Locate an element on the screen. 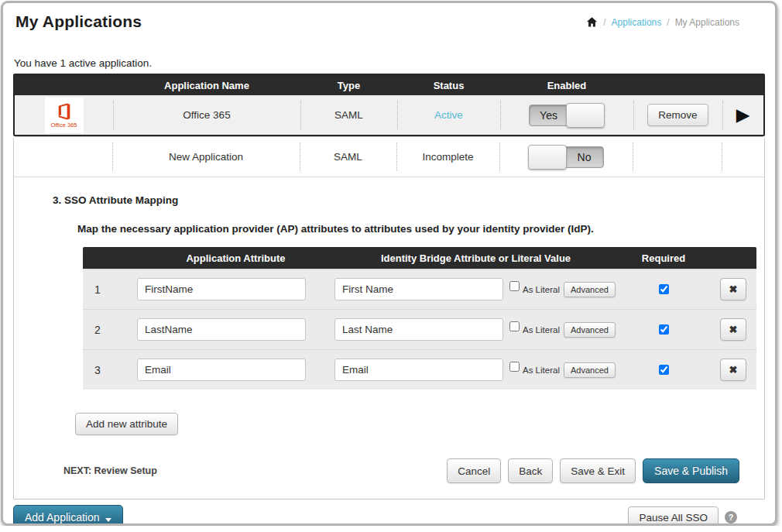 Image resolution: width=782 pixels, height=532 pixels. pause-all-sso-button: Pause All SSO is located at coordinates (674, 517).